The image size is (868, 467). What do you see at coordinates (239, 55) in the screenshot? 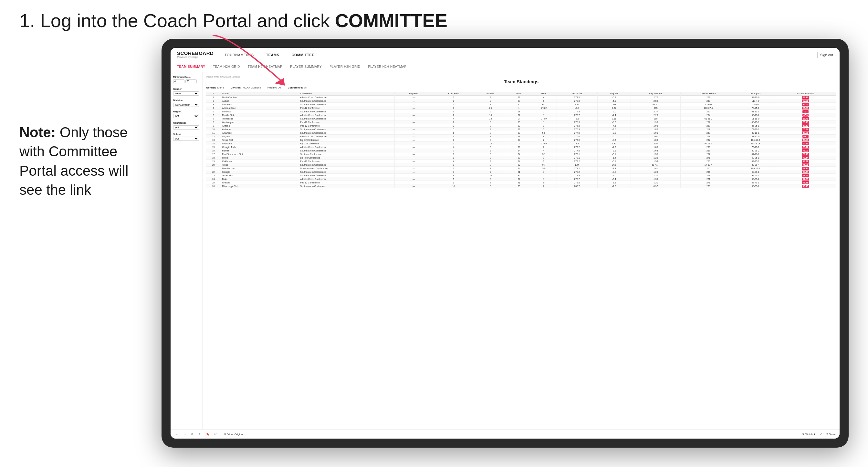
I see `nav-tournaments: TOURNAMENTS` at bounding box center [239, 55].